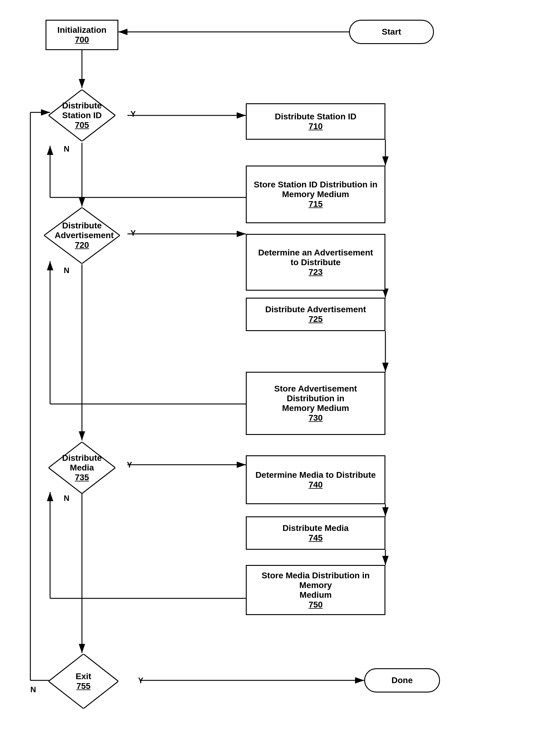 This screenshot has width=552, height=756. Describe the element at coordinates (133, 114) in the screenshot. I see `dist-station-y-label: Y` at that location.